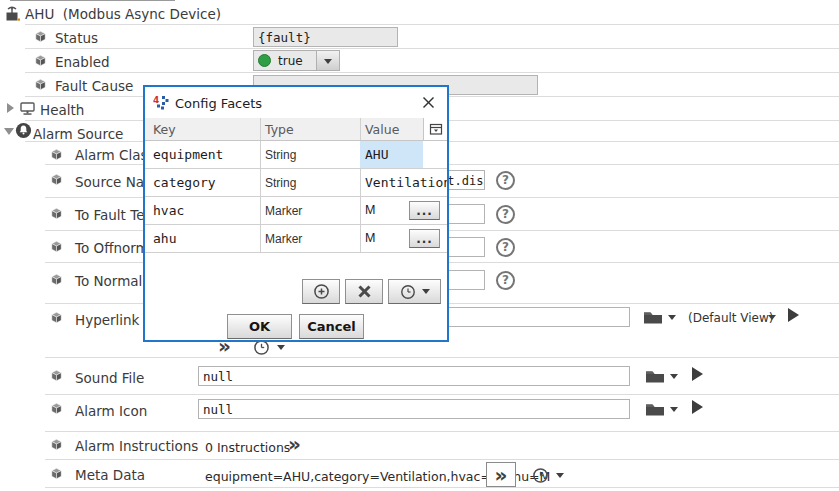  What do you see at coordinates (435, 129) in the screenshot?
I see `table-options-button` at bounding box center [435, 129].